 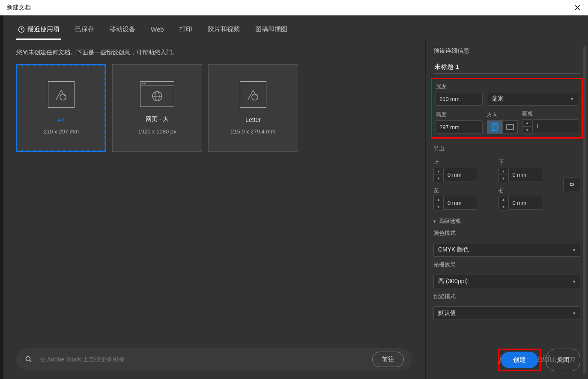 What do you see at coordinates (295, 28) in the screenshot?
I see `category-tabs: 最近使用项 已保存 移动设备 Web 打印 胶片和视频 图稿和插图` at bounding box center [295, 28].